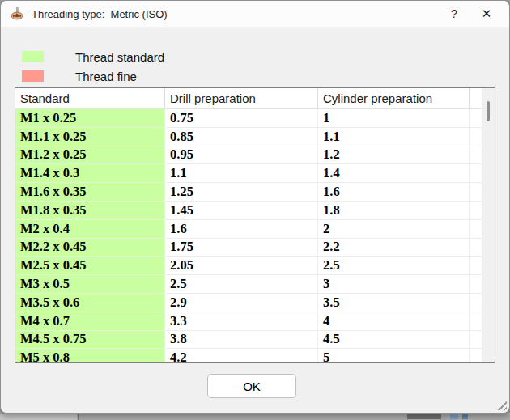 This screenshot has width=510, height=420. Describe the element at coordinates (393, 193) in the screenshot. I see `cell-cylinder-preparation: 1.6` at that location.